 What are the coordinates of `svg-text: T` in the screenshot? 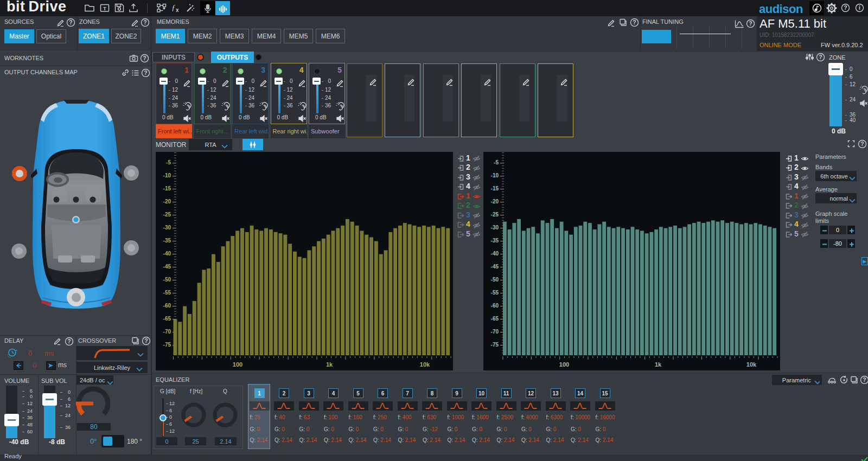 It's located at (105, 9).